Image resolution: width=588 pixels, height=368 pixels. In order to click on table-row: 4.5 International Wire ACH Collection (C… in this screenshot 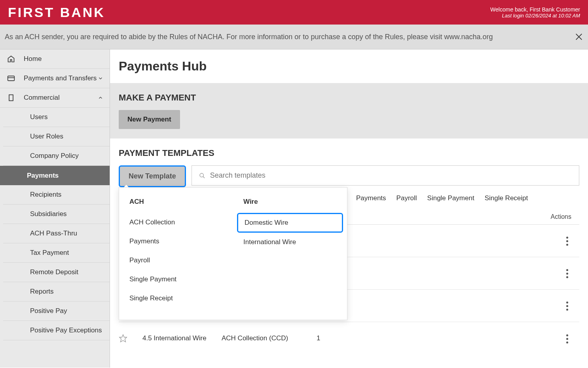, I will do `click(349, 338)`.